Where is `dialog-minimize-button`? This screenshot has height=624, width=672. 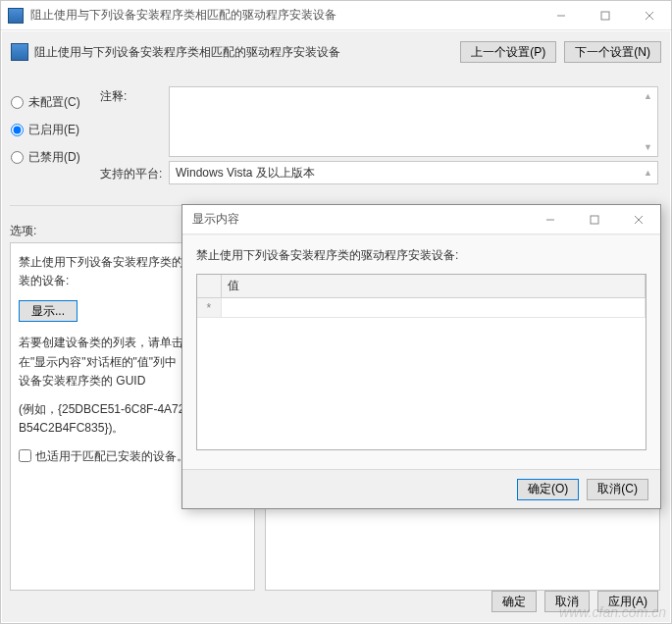
dialog-minimize-button is located at coordinates (549, 220).